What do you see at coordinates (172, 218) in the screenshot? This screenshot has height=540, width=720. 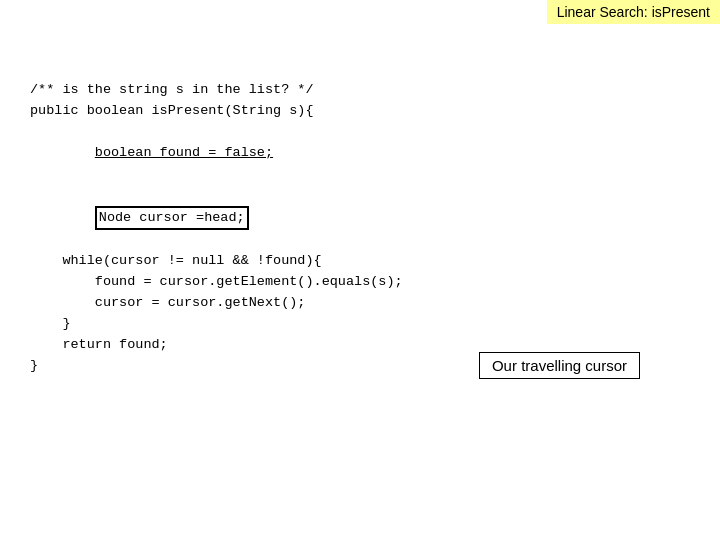 I see `code-cursor-highlight: Node cursor =head;` at bounding box center [172, 218].